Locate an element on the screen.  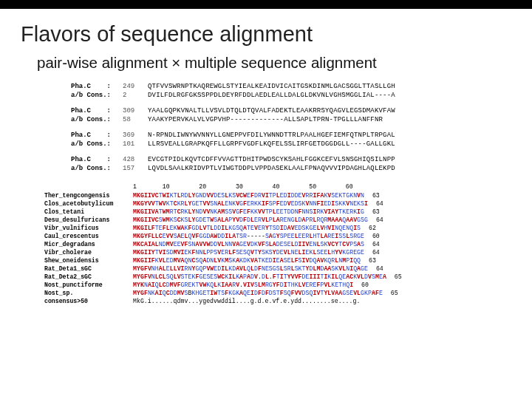
pairwise-sequence: YAAKYPERVKALVLVGPVHP-------------ALLSAPL… is located at coordinates (265, 120).